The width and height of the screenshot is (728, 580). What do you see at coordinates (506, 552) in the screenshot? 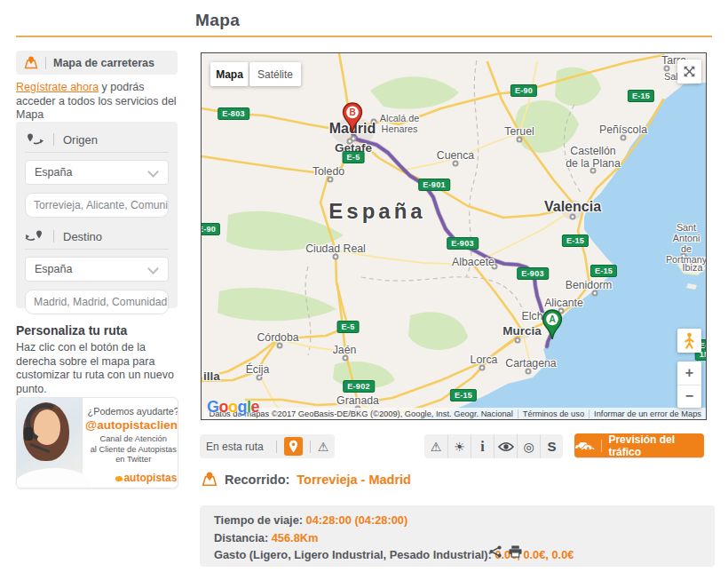
I see `share-print-group` at bounding box center [506, 552].